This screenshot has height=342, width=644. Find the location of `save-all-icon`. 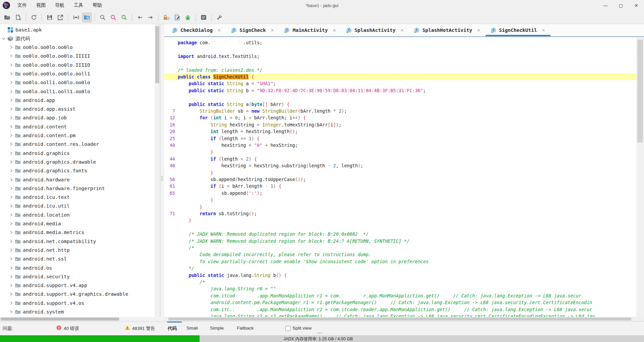

save-all-icon is located at coordinates (50, 17).